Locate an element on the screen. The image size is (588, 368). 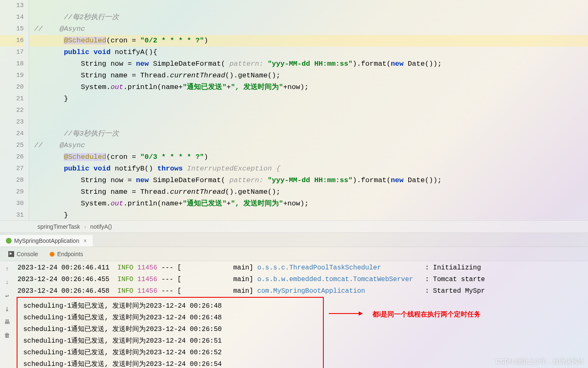
line-number: 22 is located at coordinates (12, 111).